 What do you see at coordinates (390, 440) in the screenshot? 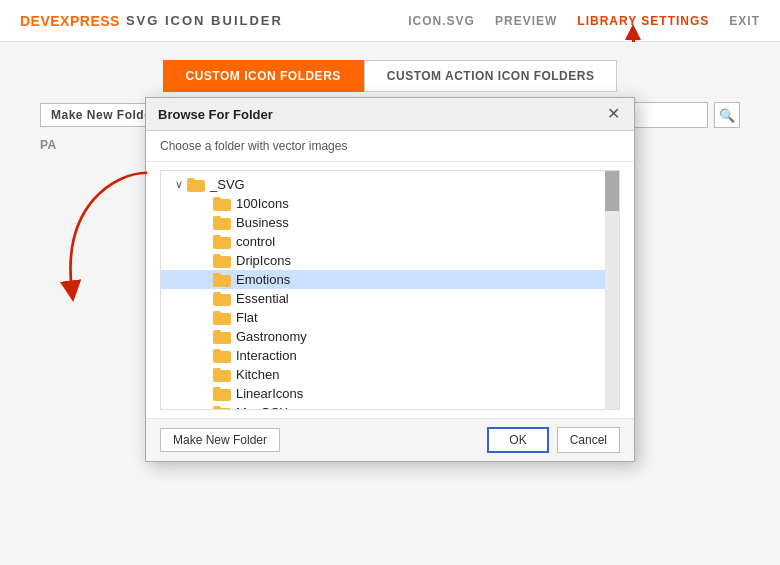
I see `dialog-footer: Make New Folder OK Cancel` at bounding box center [390, 440].